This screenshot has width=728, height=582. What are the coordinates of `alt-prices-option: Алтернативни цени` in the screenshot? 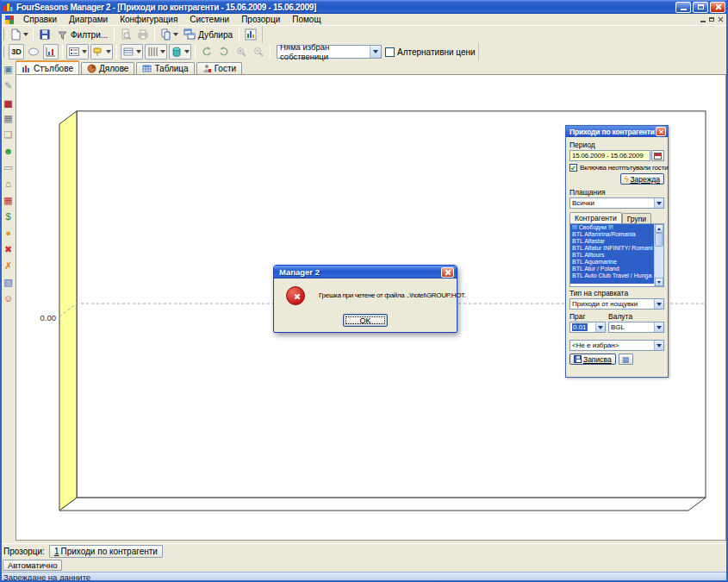 It's located at (431, 52).